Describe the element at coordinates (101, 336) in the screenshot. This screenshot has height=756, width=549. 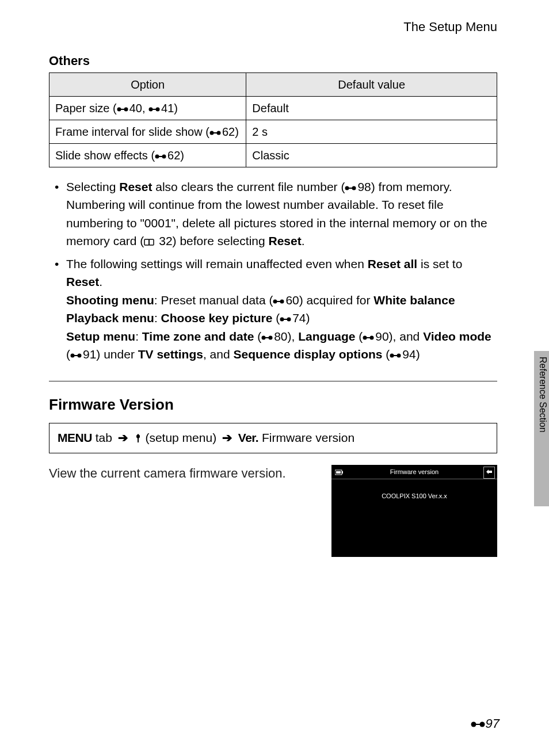
I see `bold-text: Setup menu` at that location.